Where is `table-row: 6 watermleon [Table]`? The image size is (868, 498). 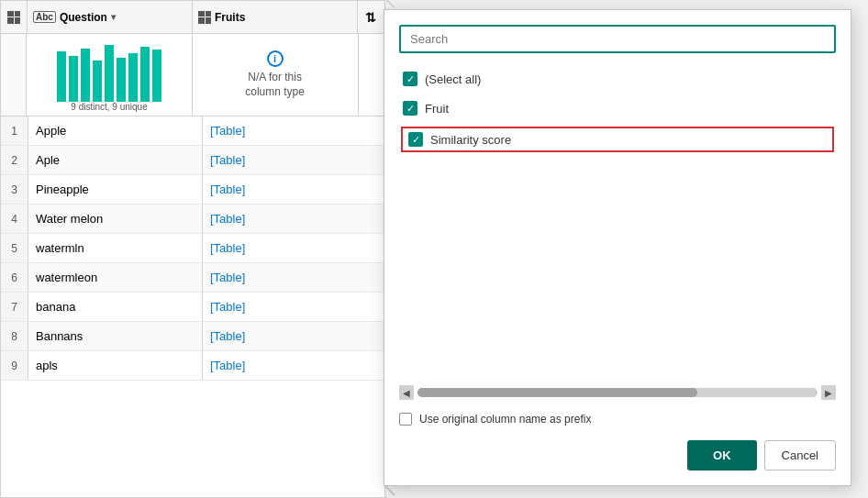 table-row: 6 watermleon [Table] is located at coordinates (193, 278).